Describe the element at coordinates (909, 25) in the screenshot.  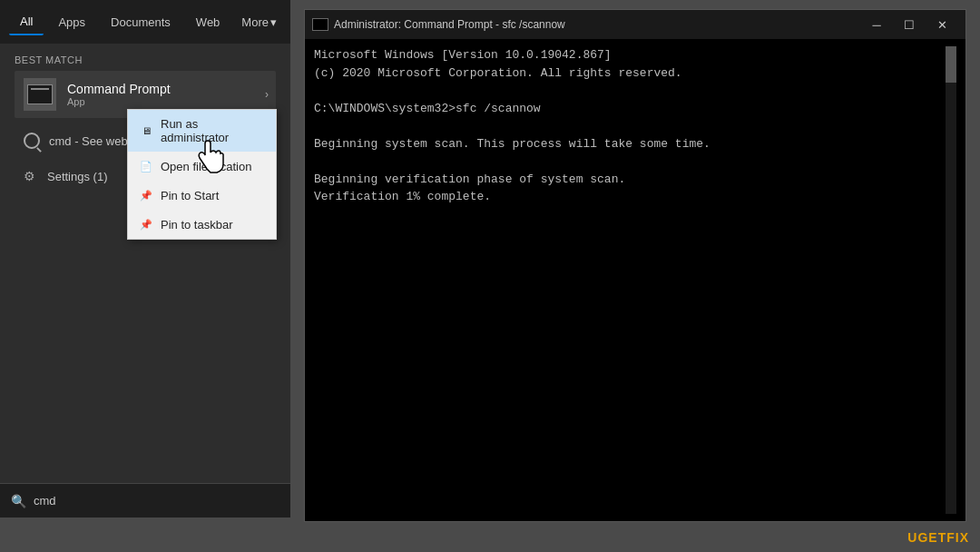
I see `window-controls: ─ ☐ ✕` at that location.